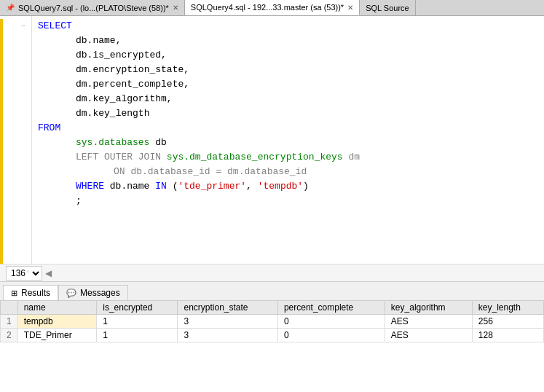  Describe the element at coordinates (288, 99) in the screenshot. I see `code-line-6: dm.key_algorithm,` at that location.